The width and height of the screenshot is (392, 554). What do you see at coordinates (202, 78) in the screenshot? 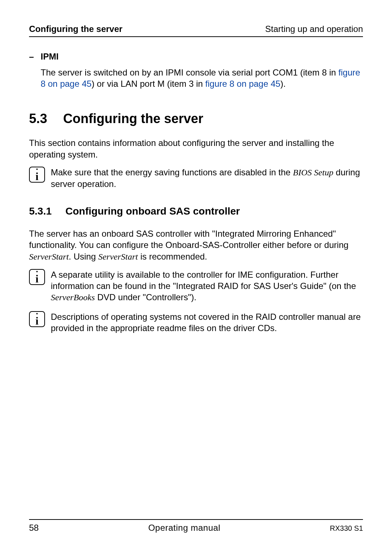
I see `ipmi-body: The server is switched on by an IPMI con…` at bounding box center [202, 78].